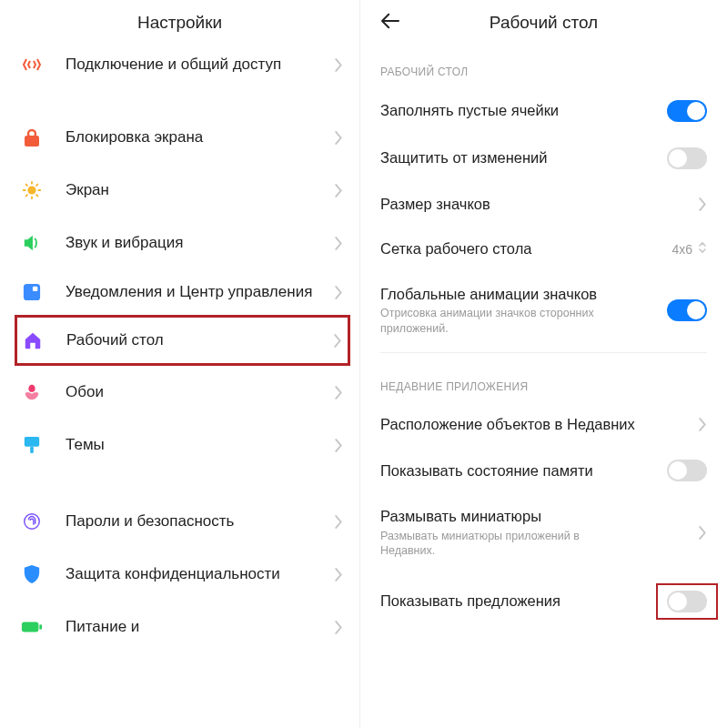 The height and width of the screenshot is (728, 727). What do you see at coordinates (180, 521) in the screenshot?
I see `item-passwords: Пароли и безопасность` at bounding box center [180, 521].